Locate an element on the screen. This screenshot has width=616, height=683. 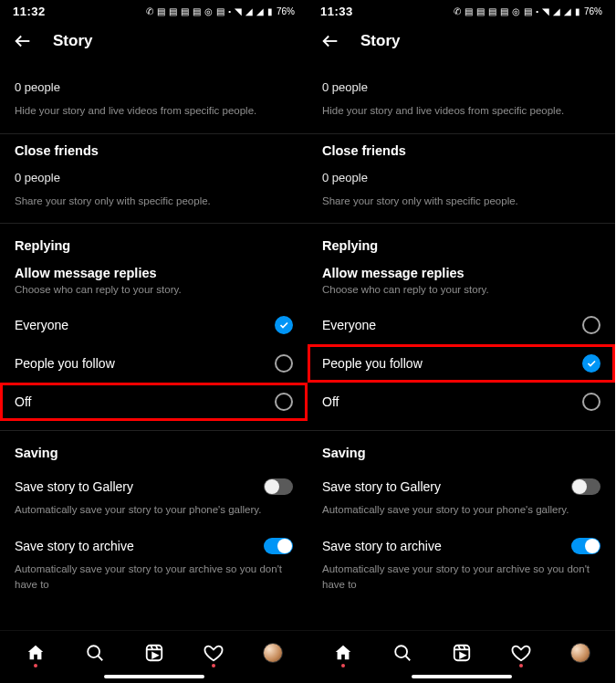
whatsapp-icon: ✆ is located at coordinates (150, 11).